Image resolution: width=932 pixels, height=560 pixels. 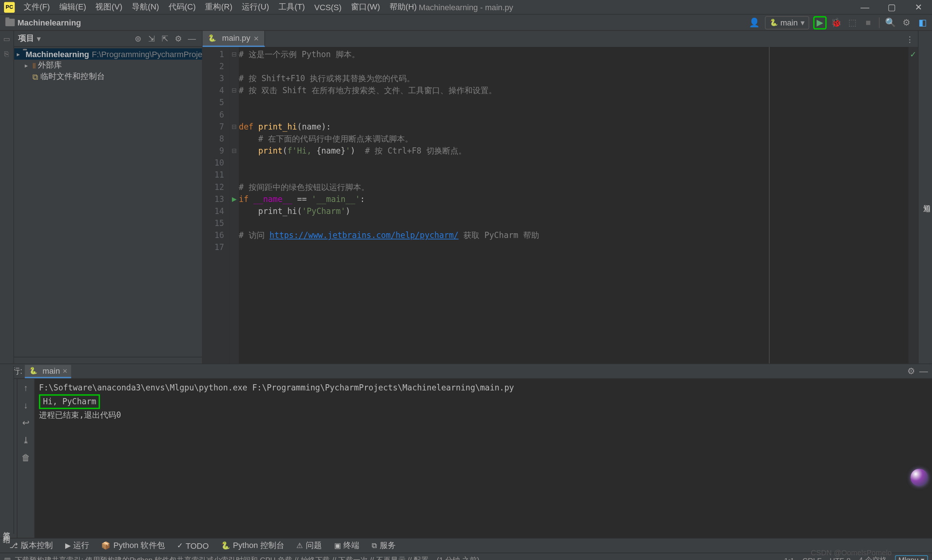 I want to click on tool-strip-item: 🐍Python 控制台, so click(x=253, y=546).